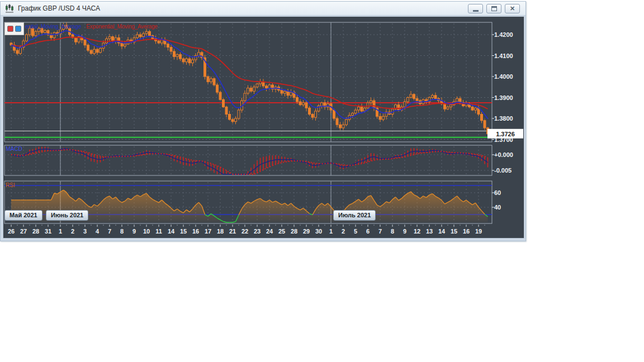 The height and width of the screenshot is (362, 644). What do you see at coordinates (233, 231) in the screenshot?
I see `svg-text: 21` at bounding box center [233, 231].